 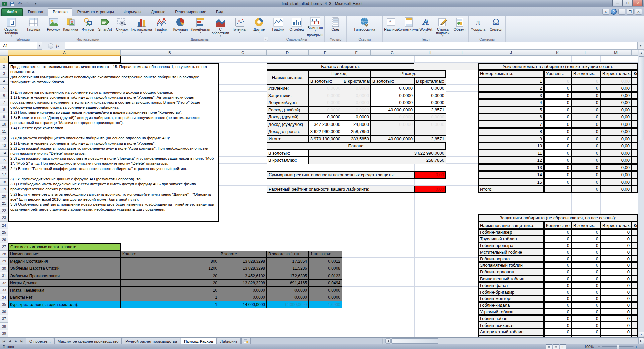 What do you see at coordinates (4, 132) in the screenshot?
I see `row-header-11: 11` at bounding box center [4, 132].